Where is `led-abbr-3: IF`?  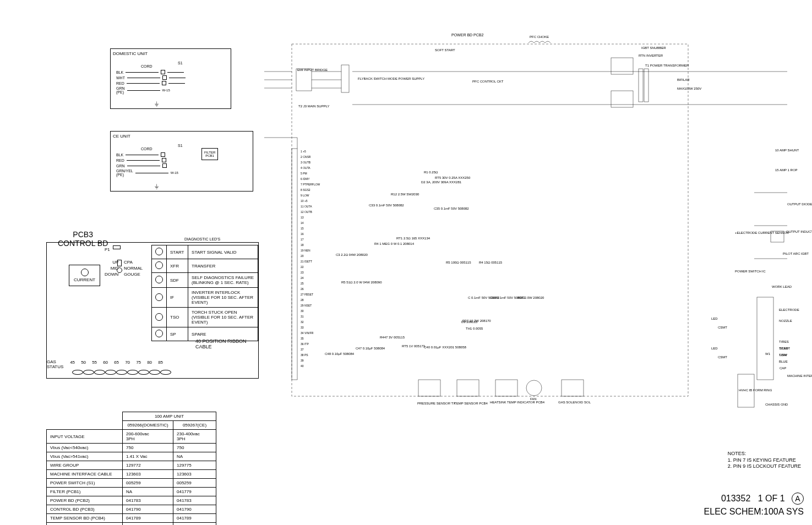 led-abbr-3: IF is located at coordinates (177, 298).